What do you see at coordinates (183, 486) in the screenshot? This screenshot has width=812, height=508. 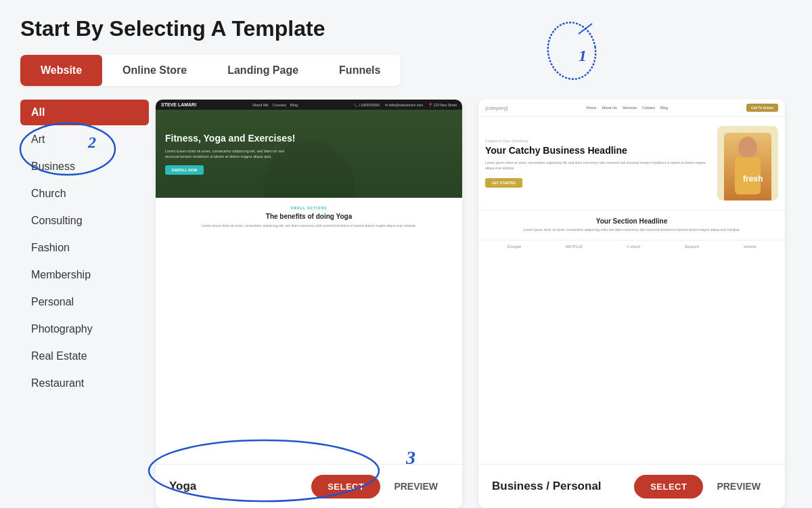 I see `yoga-template-name: Yoga` at bounding box center [183, 486].